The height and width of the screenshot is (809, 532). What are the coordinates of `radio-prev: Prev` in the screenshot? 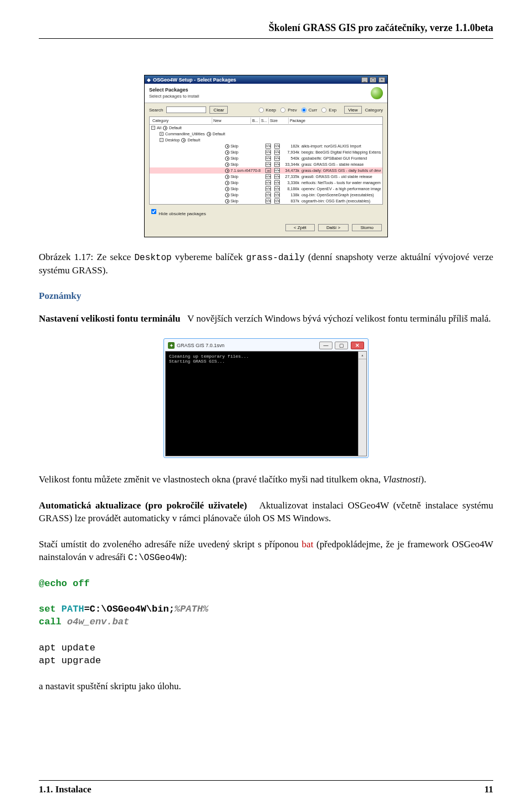 It's located at (288, 110).